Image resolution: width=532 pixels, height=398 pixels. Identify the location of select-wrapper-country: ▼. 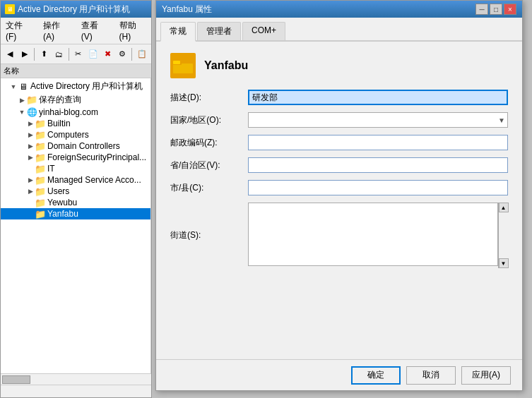
(378, 120).